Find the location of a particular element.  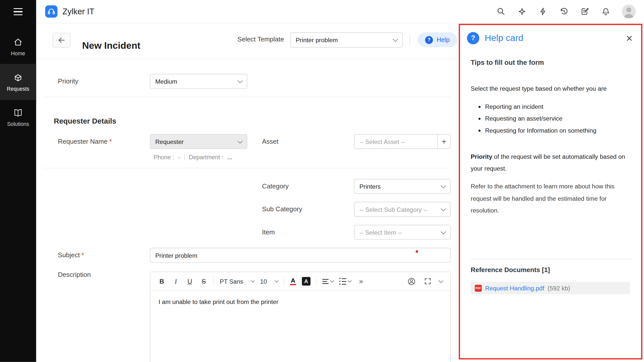

sidebar-item-solutions: Solutions is located at coordinates (18, 117).